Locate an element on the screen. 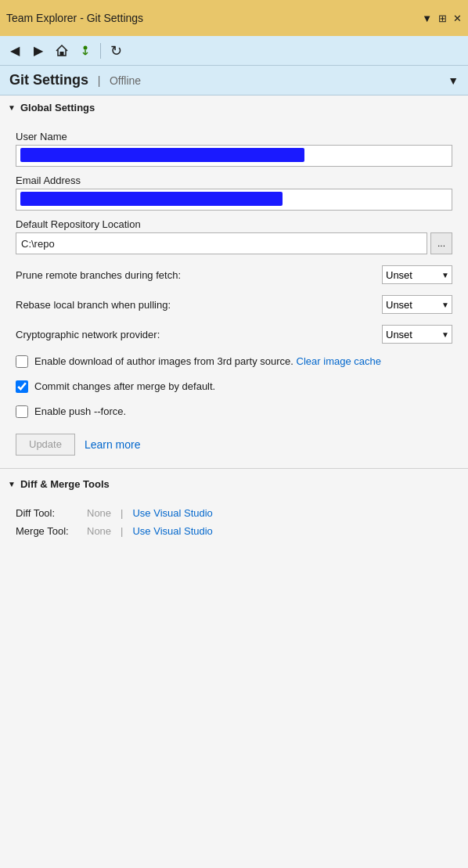 The image size is (468, 868). merge-tool-value: None is located at coordinates (99, 531).